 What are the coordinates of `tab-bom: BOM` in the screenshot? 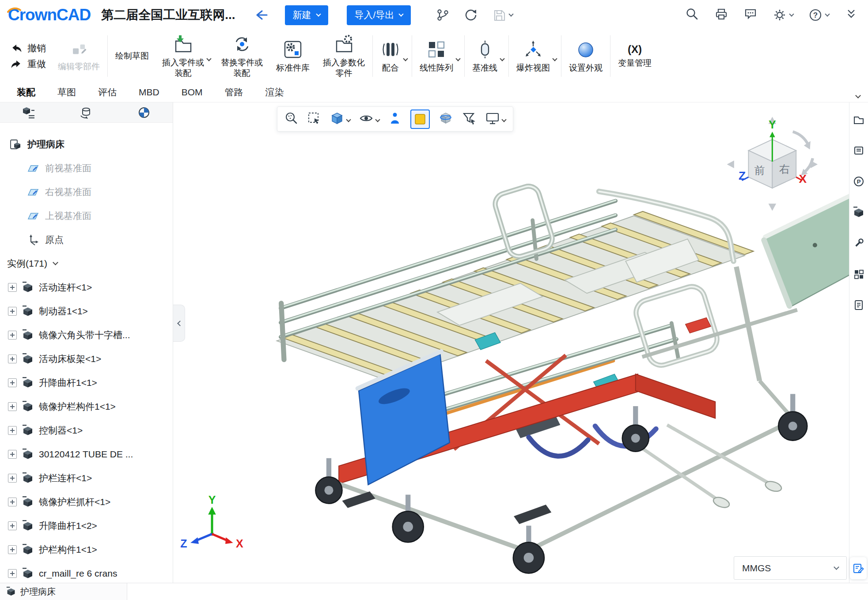 It's located at (192, 92).